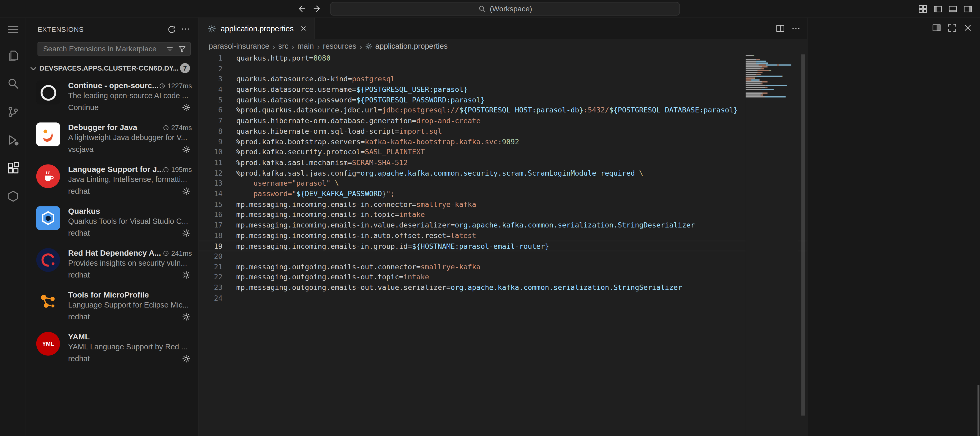 The height and width of the screenshot is (436, 980). I want to click on toggle-primary-sidebar-icon, so click(938, 8).